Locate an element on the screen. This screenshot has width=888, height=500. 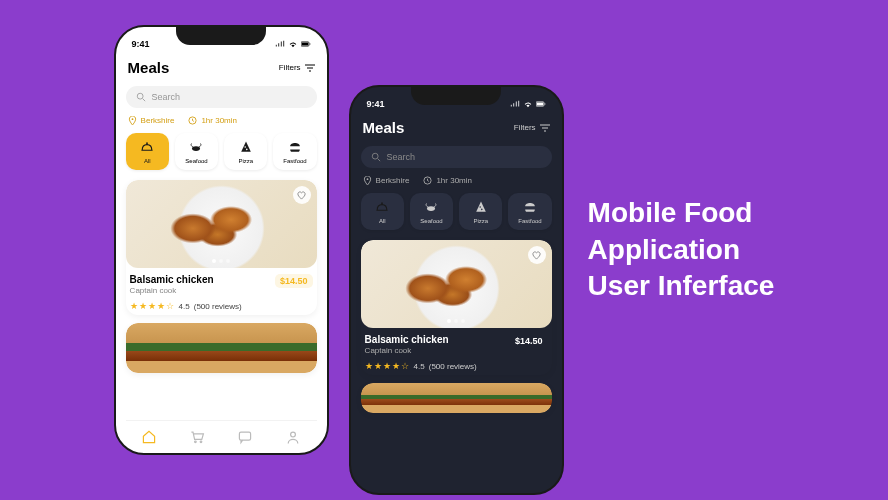
user-icon is located at coordinates (293, 437).